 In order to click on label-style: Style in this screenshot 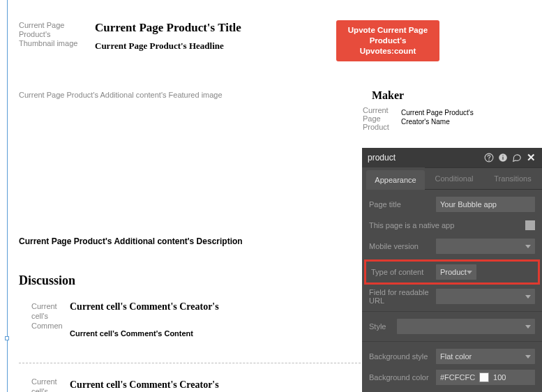, I will do `click(383, 326)`.